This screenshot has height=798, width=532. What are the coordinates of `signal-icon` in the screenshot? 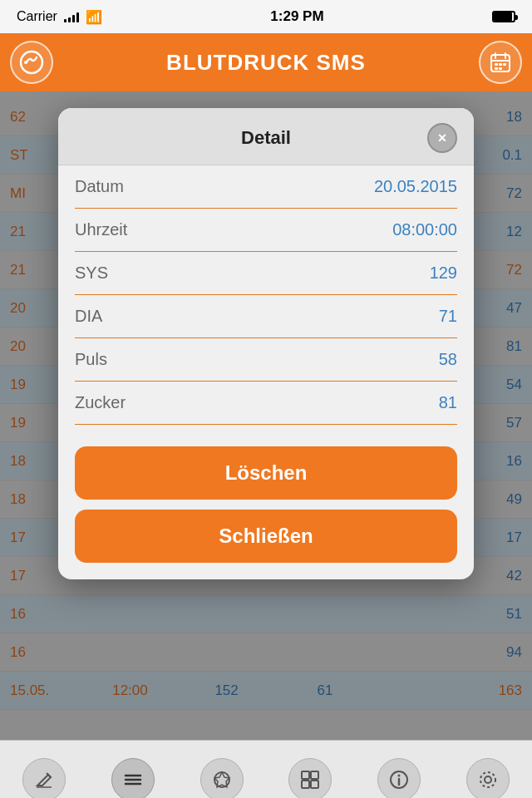 It's located at (71, 17).